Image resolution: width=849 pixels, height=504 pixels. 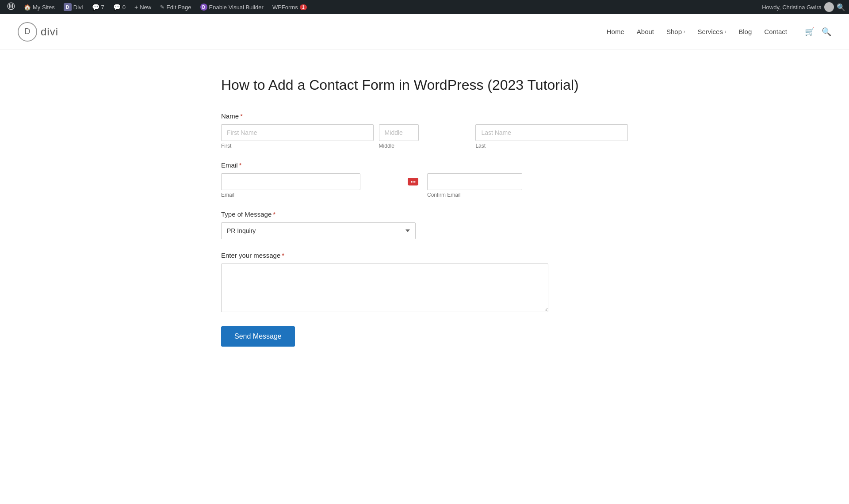 What do you see at coordinates (303, 7) in the screenshot?
I see `wpforms-badge: 1` at bounding box center [303, 7].